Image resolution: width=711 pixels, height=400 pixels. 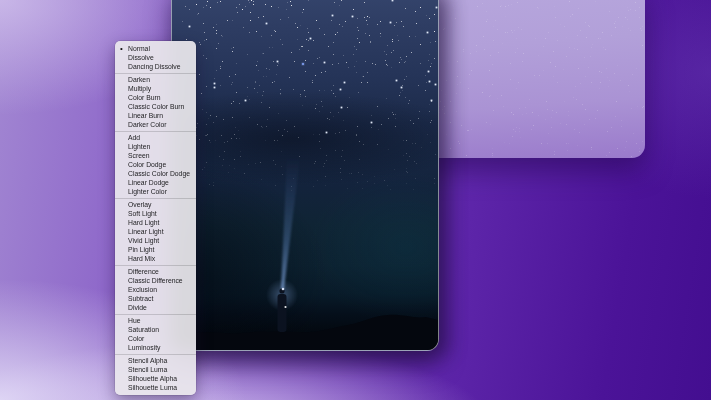 I want to click on menu-item-color-dodge: Color Dodge, so click(x=156, y=164).